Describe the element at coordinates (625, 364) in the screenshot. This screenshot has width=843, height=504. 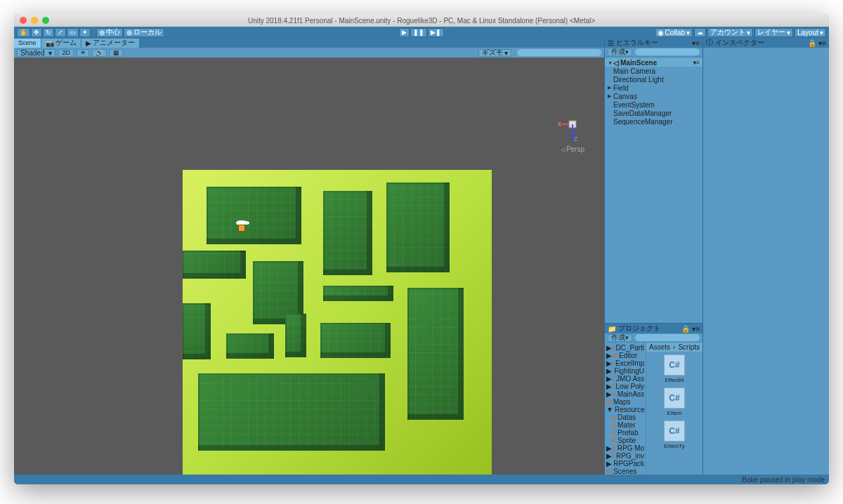
I see `tree-item: ▶ExcelImp` at that location.